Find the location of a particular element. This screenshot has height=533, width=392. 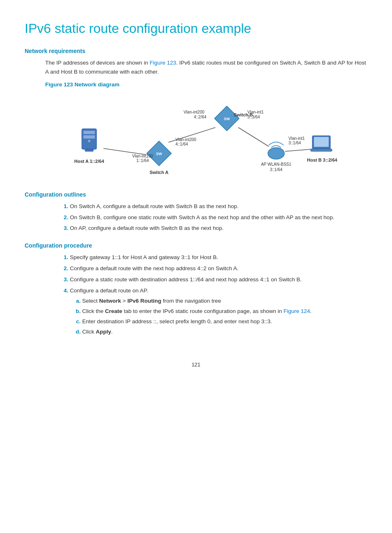

procedure-sub-list: Select Network > IPv6 Routing from the n… is located at coordinates (225, 317).